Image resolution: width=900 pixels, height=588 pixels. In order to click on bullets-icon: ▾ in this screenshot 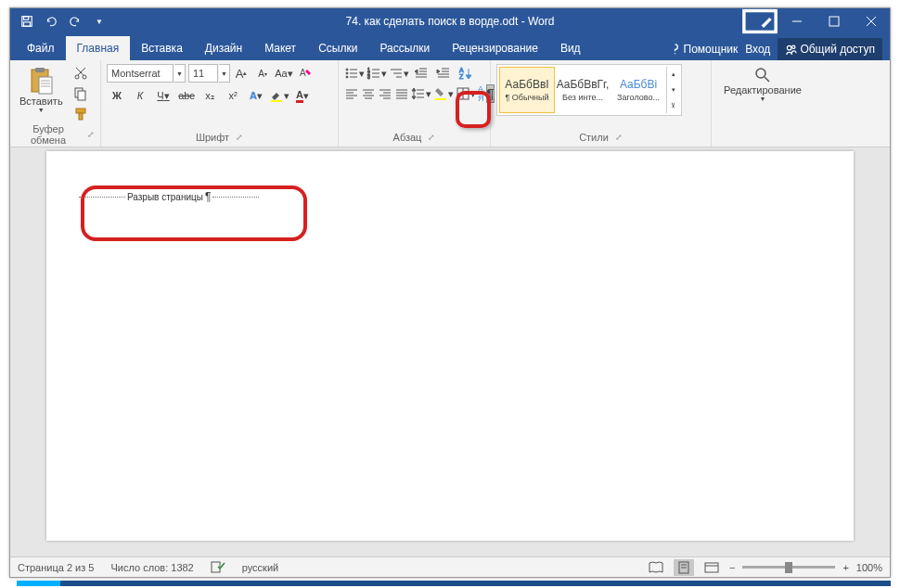, I will do `click(354, 73)`.